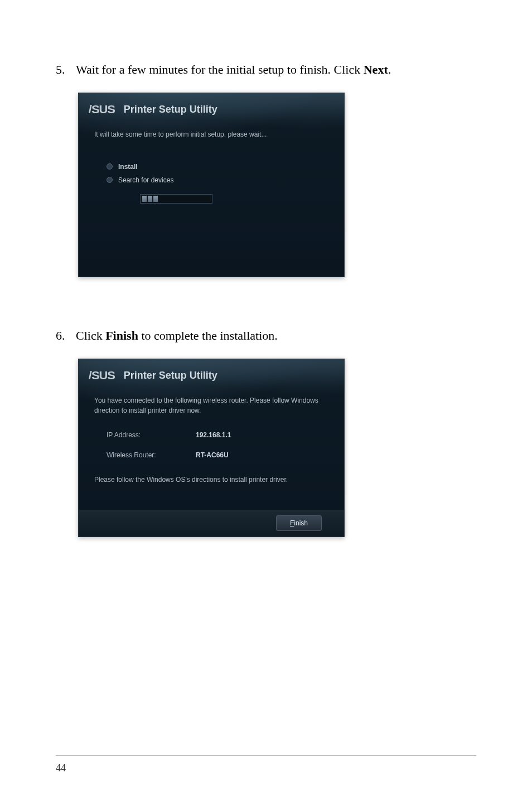  Describe the element at coordinates (299, 523) in the screenshot. I see `finish-button: Finish` at that location.